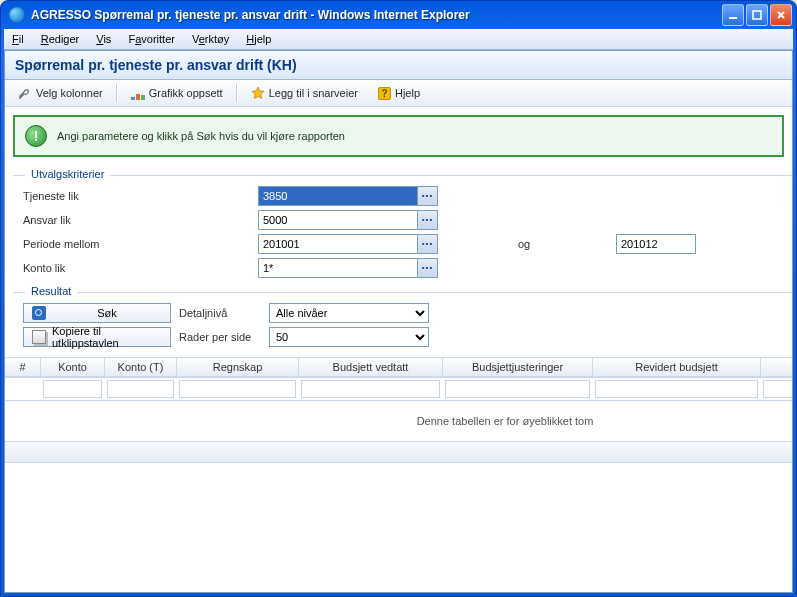  What do you see at coordinates (398, 94) in the screenshot?
I see `toolbar: Velg kolonner Grafikk oppsett Legg til i…` at bounding box center [398, 94].